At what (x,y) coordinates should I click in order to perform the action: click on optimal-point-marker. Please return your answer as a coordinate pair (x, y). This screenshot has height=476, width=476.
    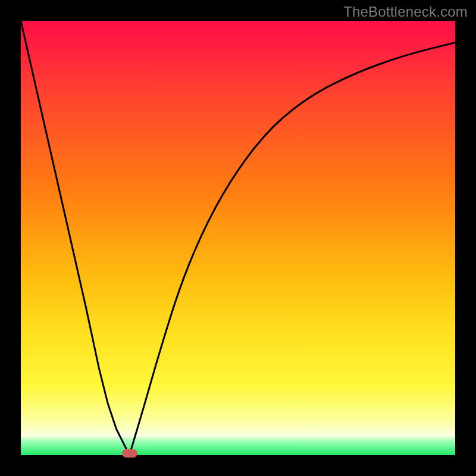
    Looking at the image, I should click on (130, 453).